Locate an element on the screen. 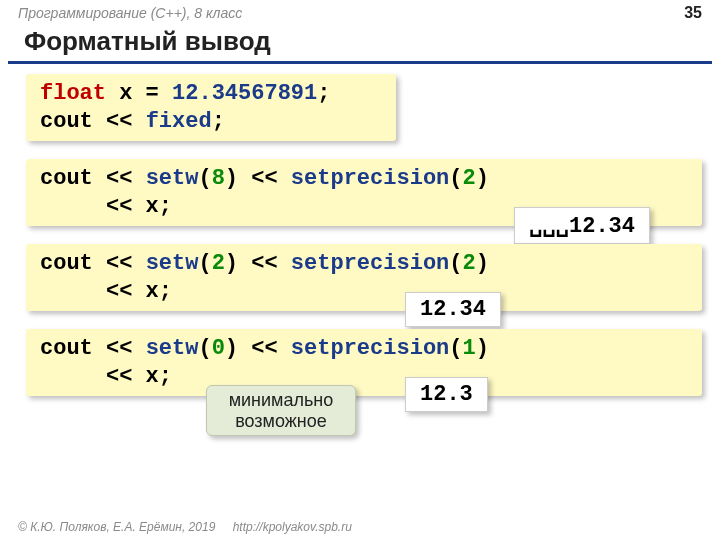  code-block-4: cout << setw(0) << setprecision(1) << x;… is located at coordinates (360, 362).